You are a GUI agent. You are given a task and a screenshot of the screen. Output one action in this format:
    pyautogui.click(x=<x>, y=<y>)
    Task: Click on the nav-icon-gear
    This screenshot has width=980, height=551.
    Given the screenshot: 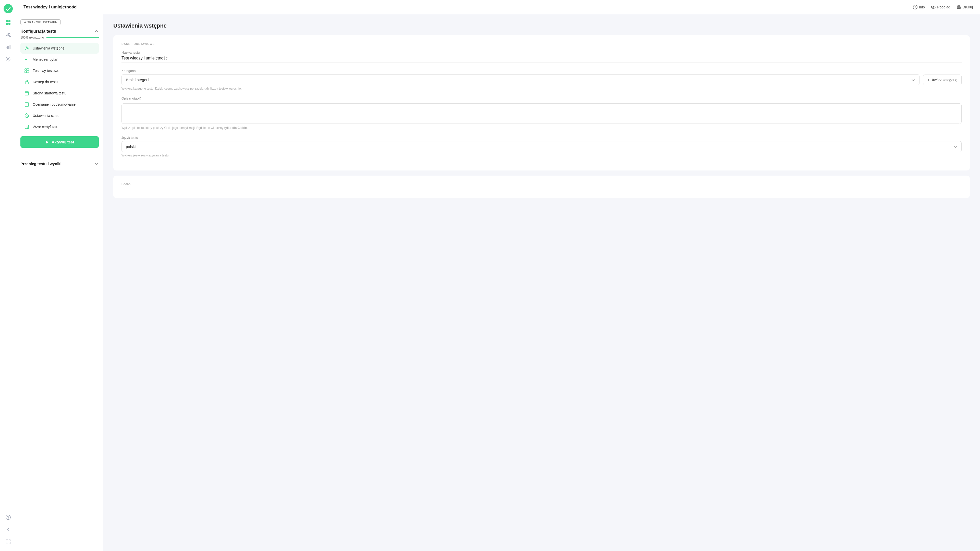 What is the action you would take?
    pyautogui.click(x=8, y=59)
    